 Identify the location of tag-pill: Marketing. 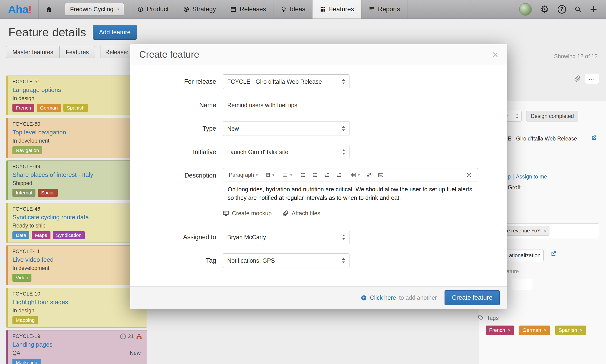
(27, 361).